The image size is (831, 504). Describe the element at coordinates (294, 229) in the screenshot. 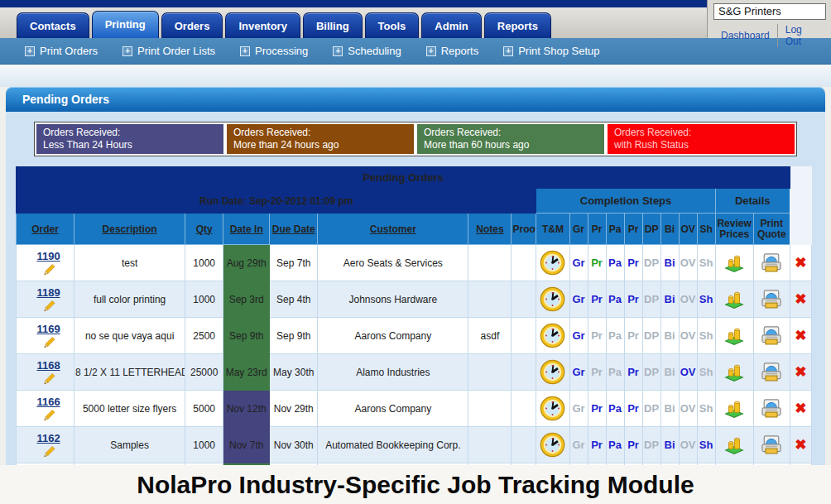

I see `col-due-date: Due Date` at that location.